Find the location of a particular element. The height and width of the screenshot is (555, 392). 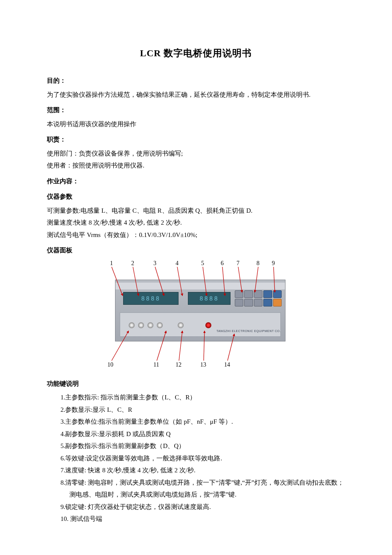

callout-1: 1 is located at coordinates (112, 263).